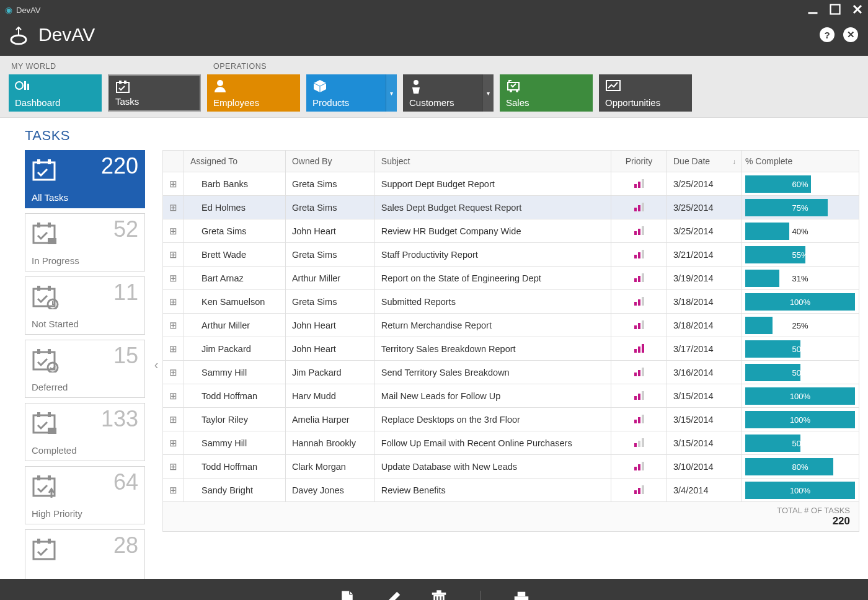 The image size is (868, 600). What do you see at coordinates (439, 595) in the screenshot?
I see `delete-button: Delete` at bounding box center [439, 595].